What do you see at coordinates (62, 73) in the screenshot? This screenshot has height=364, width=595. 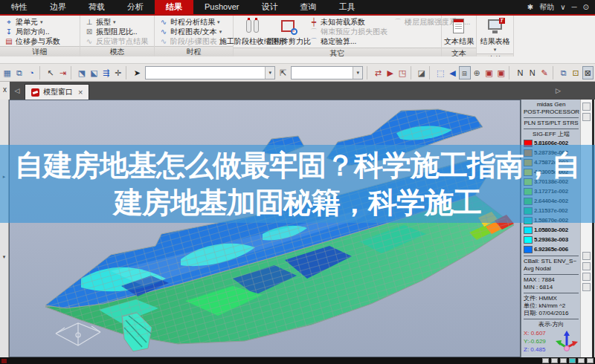 I see `previous-view-icon: ⇥` at bounding box center [62, 73].